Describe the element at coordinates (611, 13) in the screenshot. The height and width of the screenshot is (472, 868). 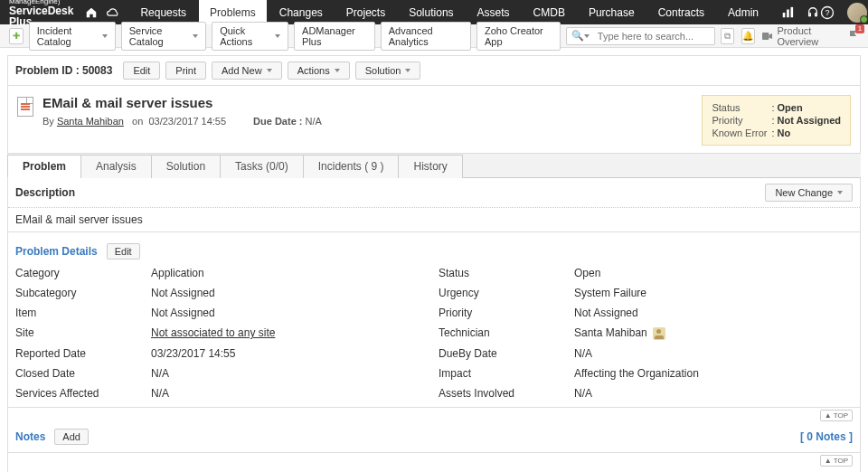
I see `nav-purchase: Purchase` at that location.